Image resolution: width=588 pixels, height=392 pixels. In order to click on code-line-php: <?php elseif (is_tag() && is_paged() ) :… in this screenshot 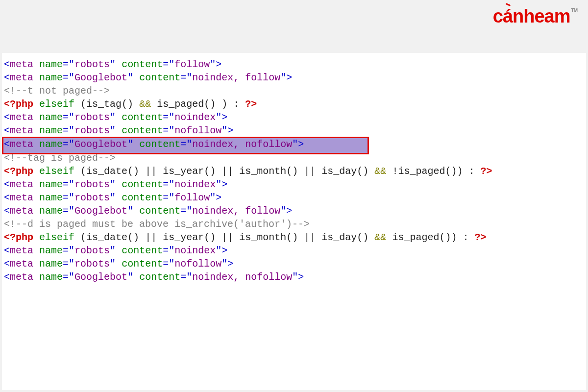, I will do `click(294, 104)`.